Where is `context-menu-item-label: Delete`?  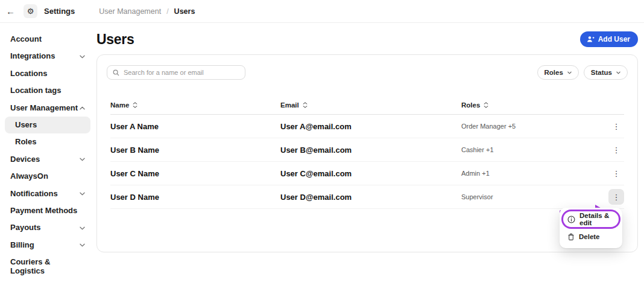 context-menu-item-label: Delete is located at coordinates (590, 237).